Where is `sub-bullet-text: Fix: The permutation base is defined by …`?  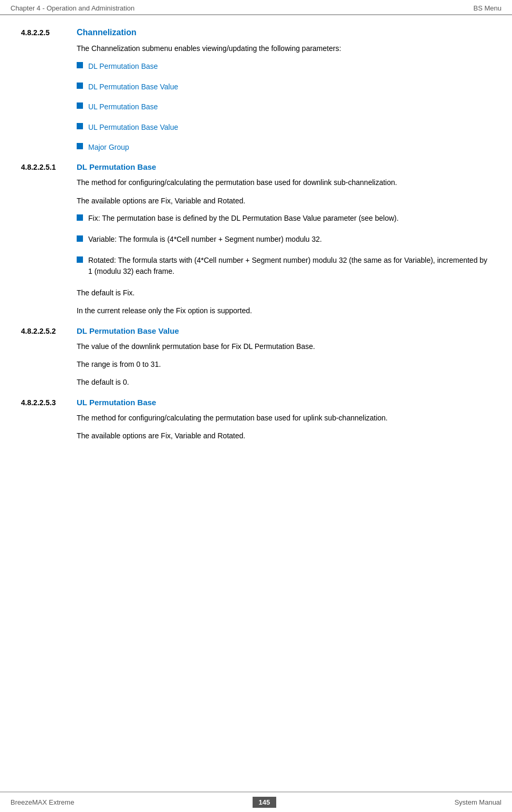 sub-bullet-text: Fix: The permutation base is defined by … is located at coordinates (244, 219).